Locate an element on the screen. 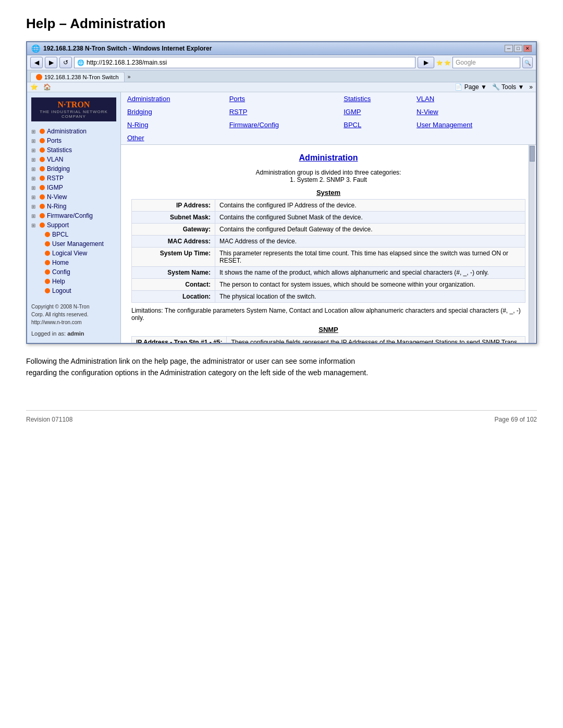  forward-button: ▶ is located at coordinates (51, 63).